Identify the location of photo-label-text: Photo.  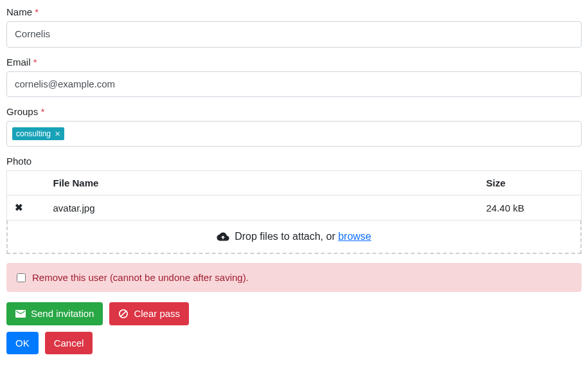
(19, 161).